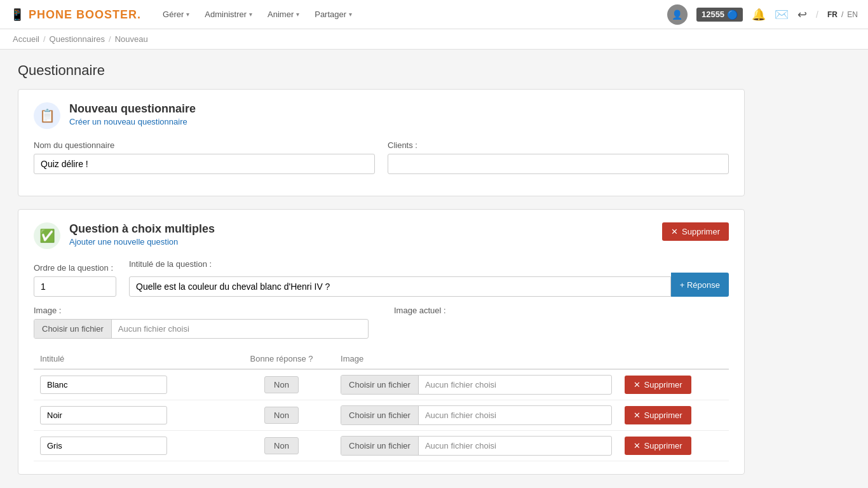 The width and height of the screenshot is (868, 488). What do you see at coordinates (142, 241) in the screenshot?
I see `question-card-subtitle: Ajouter une nouvelle question` at bounding box center [142, 241].